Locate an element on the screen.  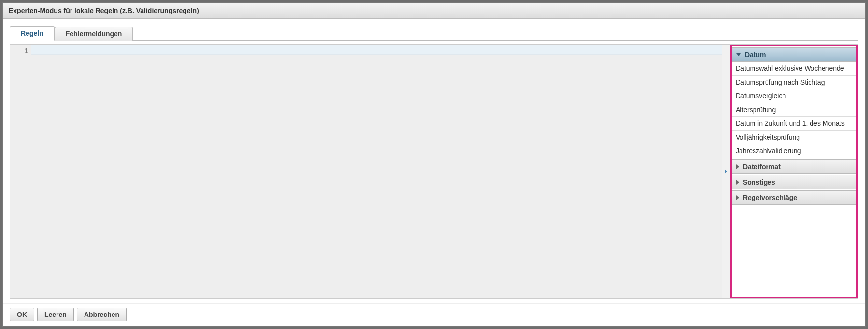
rule-side-panel: Datum Datumswahl exklusive Wochenende Da… is located at coordinates (794, 172).